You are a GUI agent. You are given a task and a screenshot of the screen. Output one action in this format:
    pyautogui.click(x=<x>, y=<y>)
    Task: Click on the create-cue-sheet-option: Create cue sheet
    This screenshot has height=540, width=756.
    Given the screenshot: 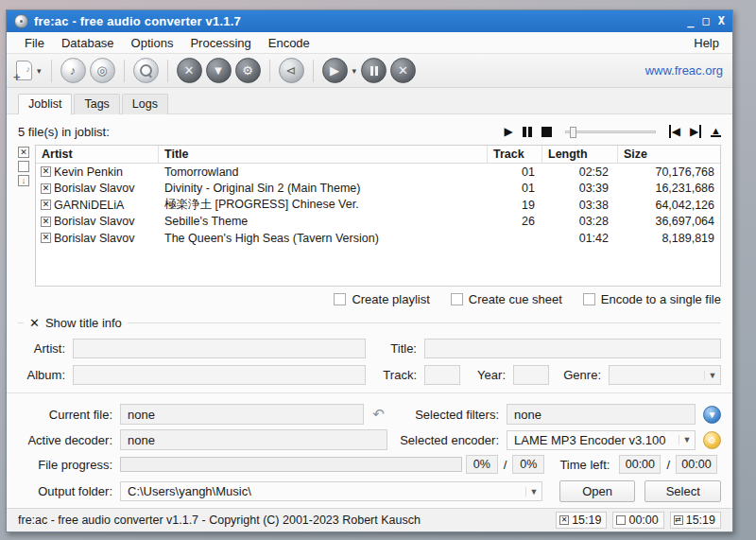 What is the action you would take?
    pyautogui.click(x=507, y=299)
    